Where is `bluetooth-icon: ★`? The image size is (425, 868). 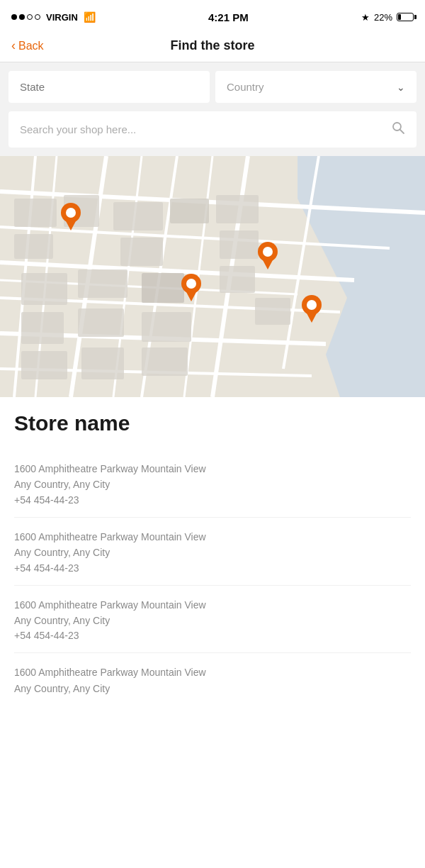
bluetooth-icon: ★ is located at coordinates (366, 17).